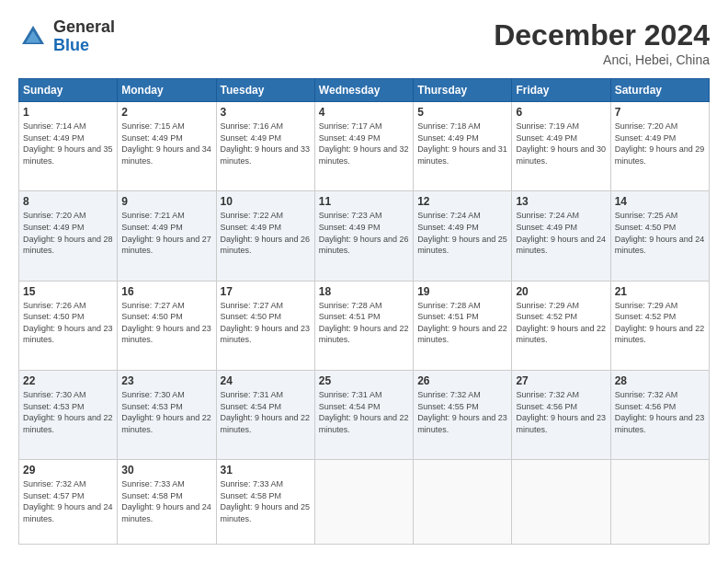 The image size is (728, 563). What do you see at coordinates (166, 233) in the screenshot?
I see `day-info: Sunrise: 7:21 AMSunset: 4:49 PMDaylight:…` at bounding box center [166, 233].